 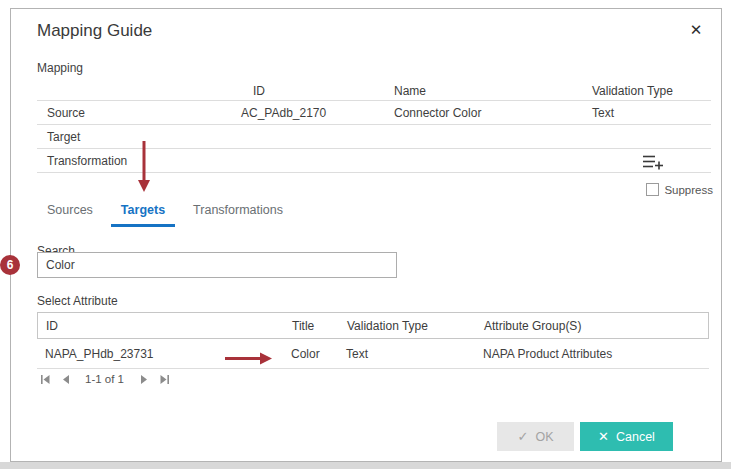 I want to click on cancel-x-icon: ✕, so click(x=604, y=436).